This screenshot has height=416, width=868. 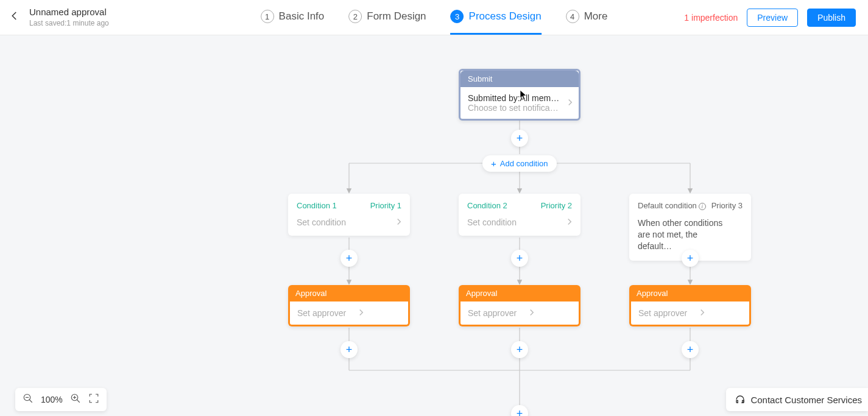 I want to click on tab-label: More, so click(x=596, y=16).